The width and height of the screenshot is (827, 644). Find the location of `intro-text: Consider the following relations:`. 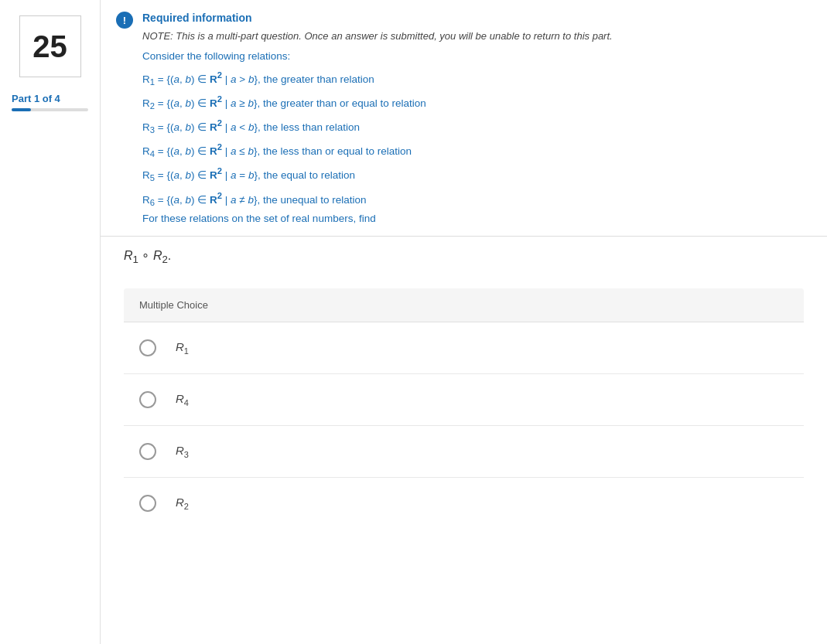

intro-text: Consider the following relations: is located at coordinates (477, 56).